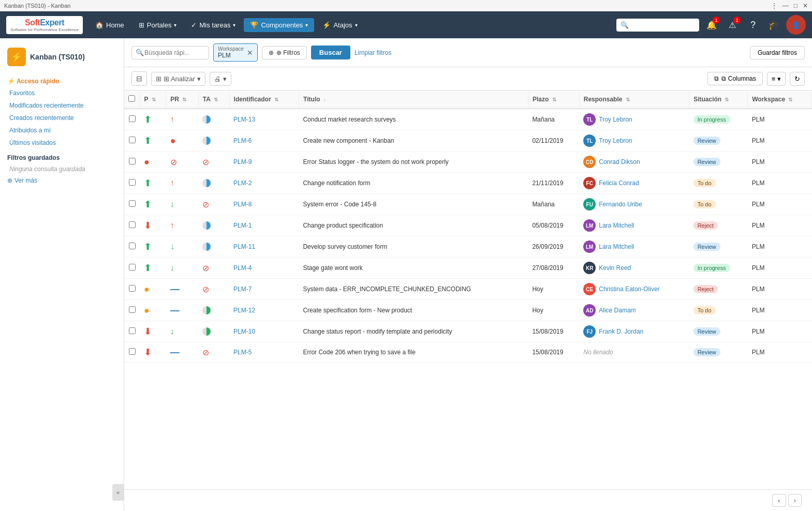 Image resolution: width=812 pixels, height=511 pixels. I want to click on identifier-cell: PLM-12, so click(264, 310).